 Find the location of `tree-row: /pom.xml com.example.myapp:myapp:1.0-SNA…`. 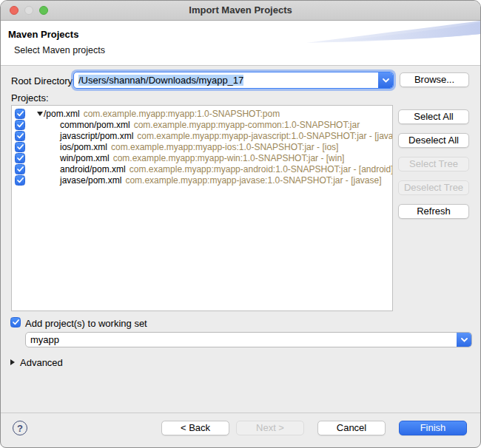

tree-row: /pom.xml com.example.myapp:myapp:1.0-SNA… is located at coordinates (202, 114).